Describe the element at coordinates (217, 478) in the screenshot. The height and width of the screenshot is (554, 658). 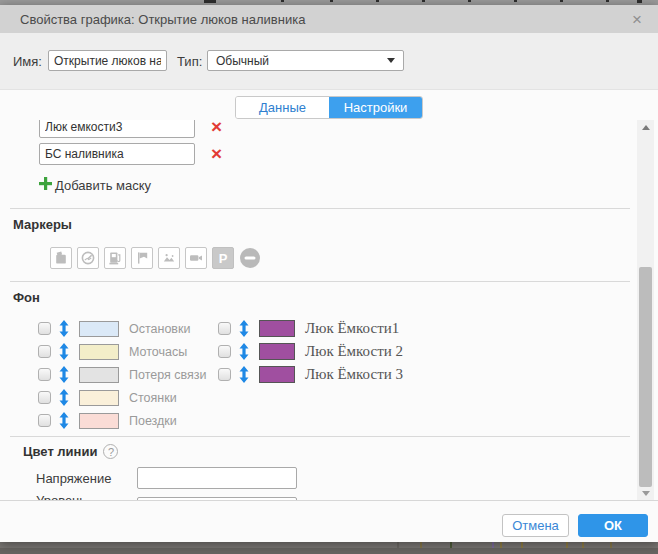
I see `voltage-input` at that location.